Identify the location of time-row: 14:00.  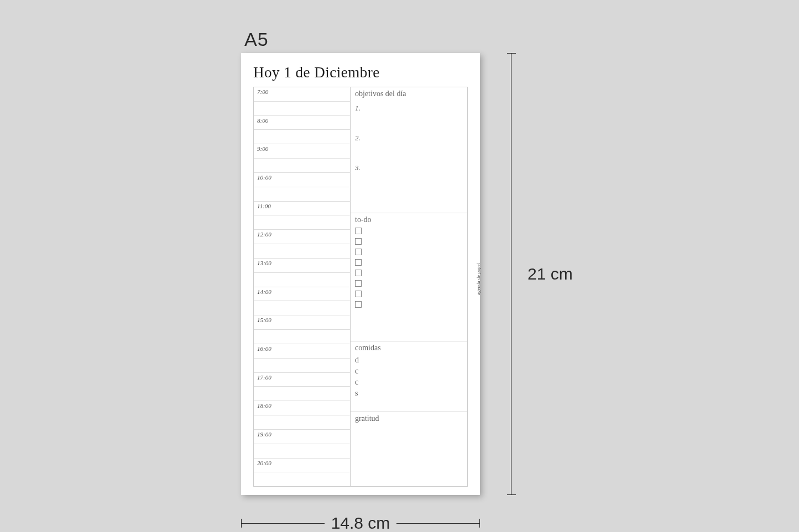
(302, 294).